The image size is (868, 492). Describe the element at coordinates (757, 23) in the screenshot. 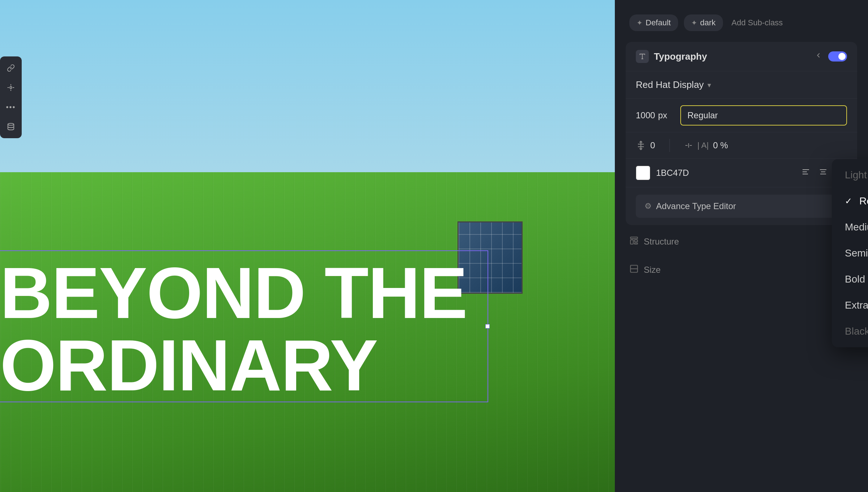

I see `add-subclass-button: Add Sub-class` at that location.